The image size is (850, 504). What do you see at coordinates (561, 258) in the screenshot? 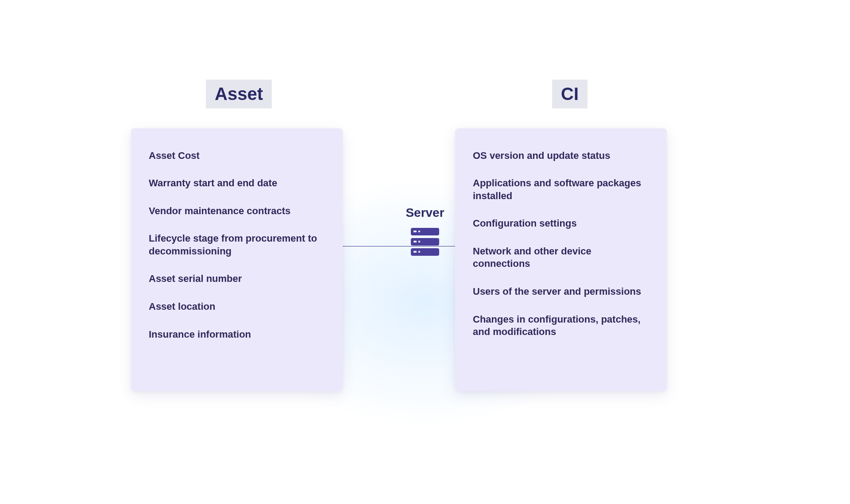
I see `list-item: Network and other device connections` at bounding box center [561, 258].